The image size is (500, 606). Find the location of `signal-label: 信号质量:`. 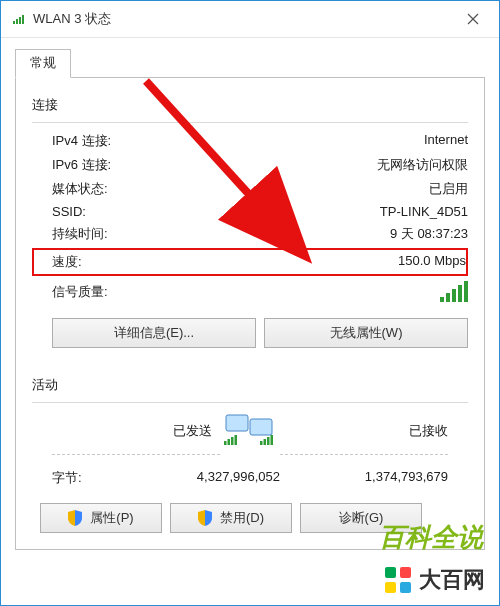

signal-label: 信号质量: is located at coordinates (80, 292).